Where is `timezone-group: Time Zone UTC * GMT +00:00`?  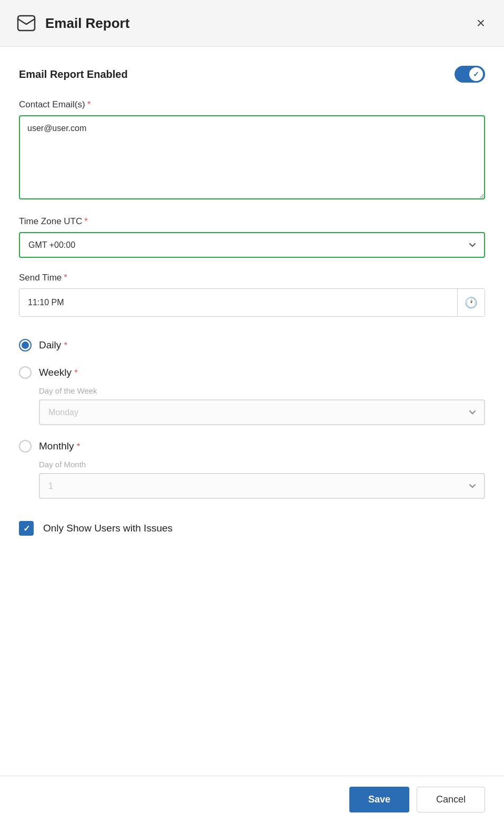 timezone-group: Time Zone UTC * GMT +00:00 is located at coordinates (252, 237).